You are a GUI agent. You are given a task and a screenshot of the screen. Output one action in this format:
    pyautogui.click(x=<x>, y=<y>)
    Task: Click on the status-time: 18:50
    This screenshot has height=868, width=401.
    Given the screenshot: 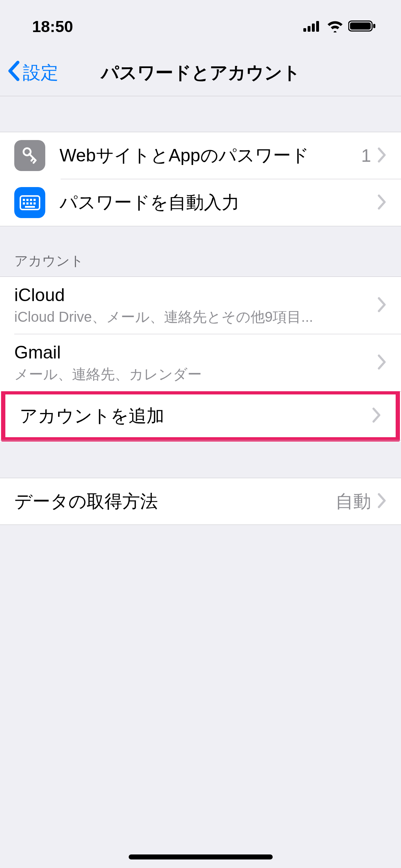 What is the action you would take?
    pyautogui.click(x=47, y=27)
    